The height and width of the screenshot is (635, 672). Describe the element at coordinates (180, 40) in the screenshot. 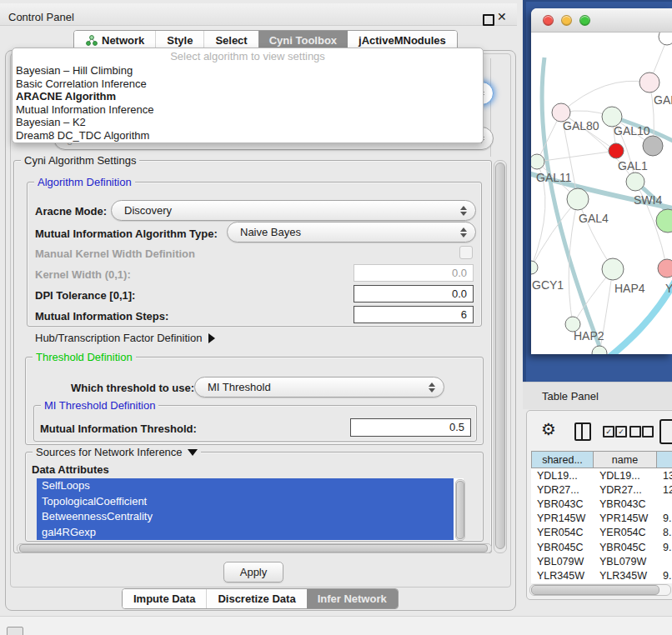

I see `tab-label: Style` at that location.